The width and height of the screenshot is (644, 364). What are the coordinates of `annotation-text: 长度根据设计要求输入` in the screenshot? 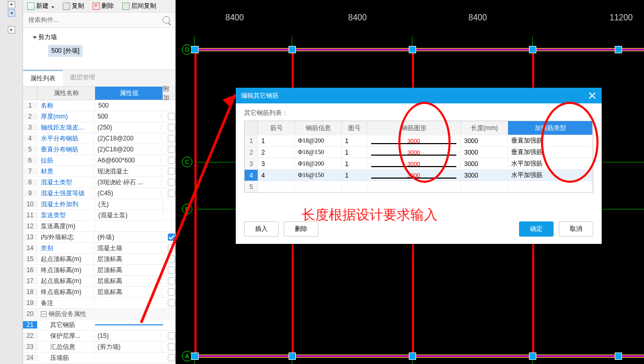 It's located at (473, 215).